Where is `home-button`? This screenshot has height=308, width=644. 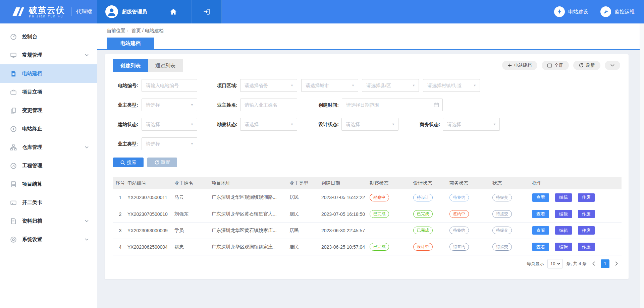
home-button is located at coordinates (174, 12).